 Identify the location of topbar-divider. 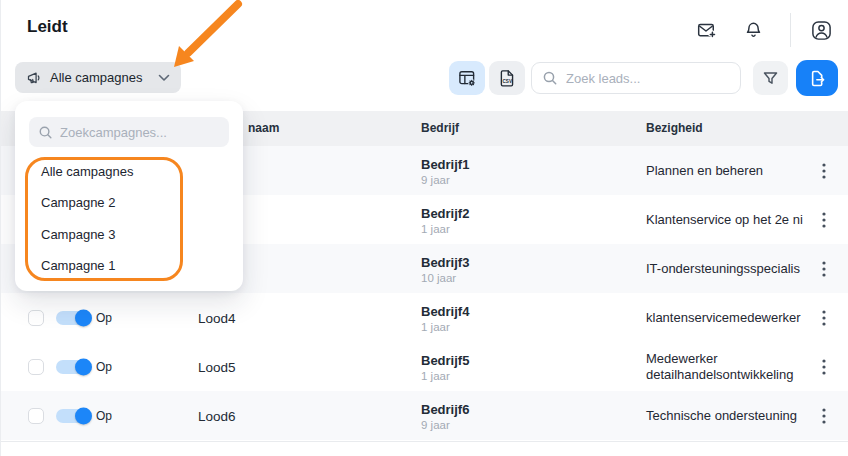
(790, 30).